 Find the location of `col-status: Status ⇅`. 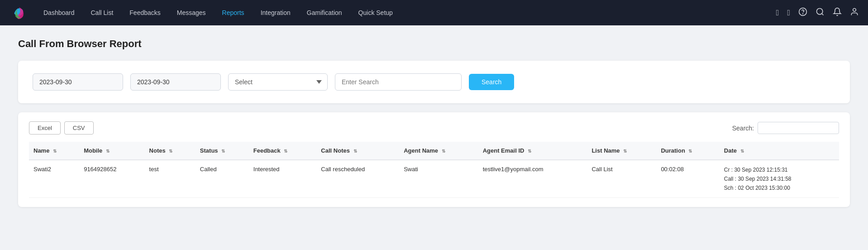

col-status: Status ⇅ is located at coordinates (222, 151).